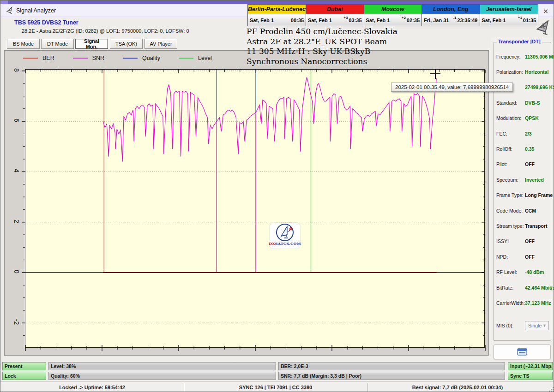 This screenshot has height=392, width=554. What do you see at coordinates (126, 44) in the screenshot?
I see `tsa-button: TSA (OK)` at bounding box center [126, 44].